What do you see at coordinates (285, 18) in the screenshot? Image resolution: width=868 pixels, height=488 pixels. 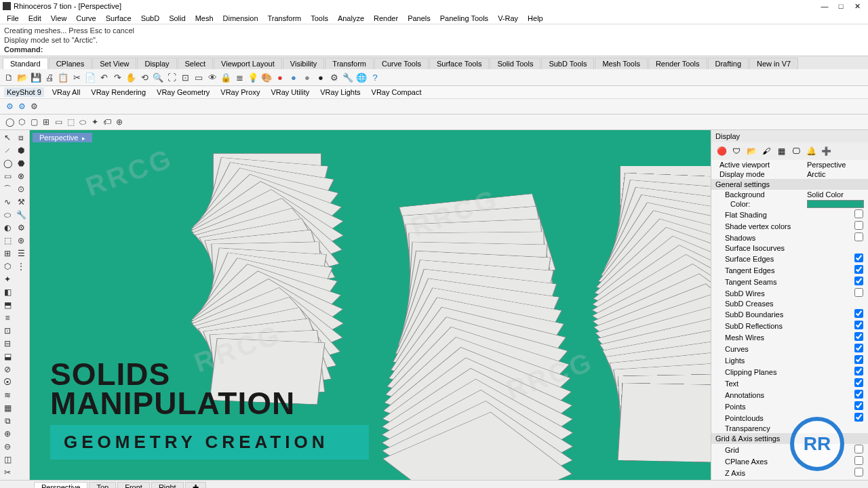 I see `menu-transform: Transform` at bounding box center [285, 18].